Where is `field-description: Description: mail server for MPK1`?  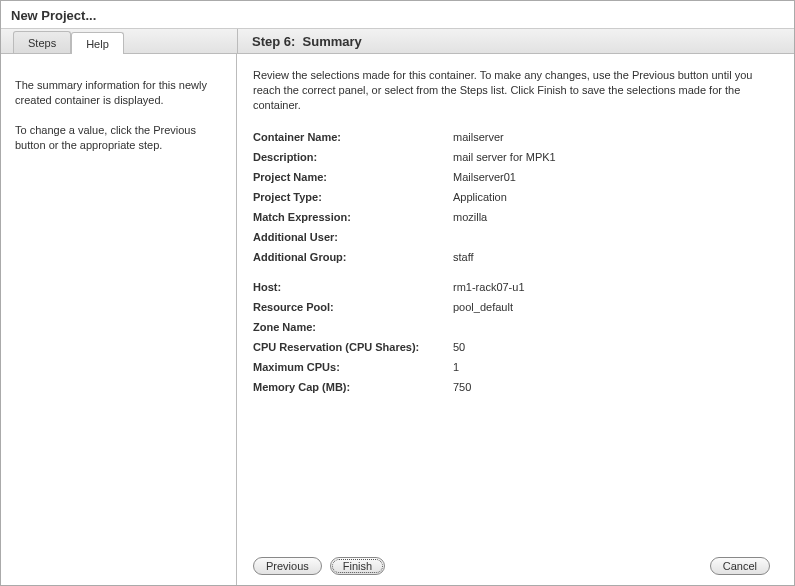
field-description: Description: mail server for MPK1 is located at coordinates (516, 157).